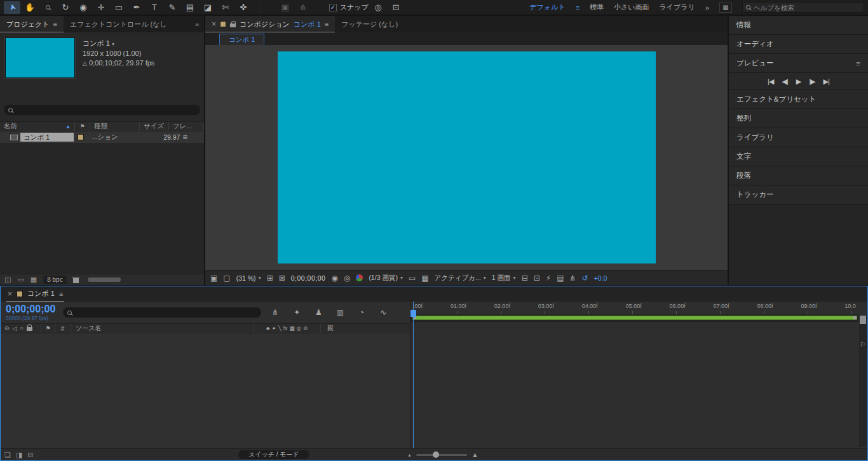 The height and width of the screenshot is (461, 868). Describe the element at coordinates (396, 8) in the screenshot. I see `snap-option-icon-2: ⊡` at that location.